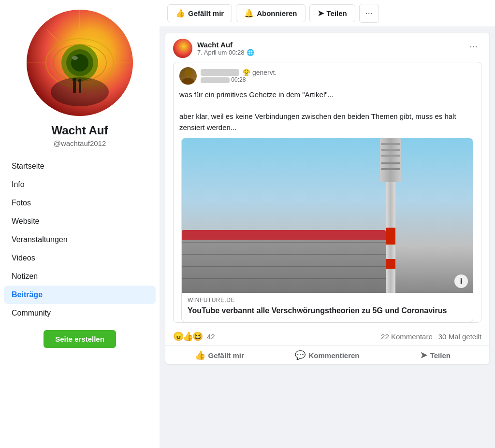 This screenshot has width=495, height=448. I want to click on post-text-line2: aber klar, weil es keine Verbindungen zw…, so click(327, 122).